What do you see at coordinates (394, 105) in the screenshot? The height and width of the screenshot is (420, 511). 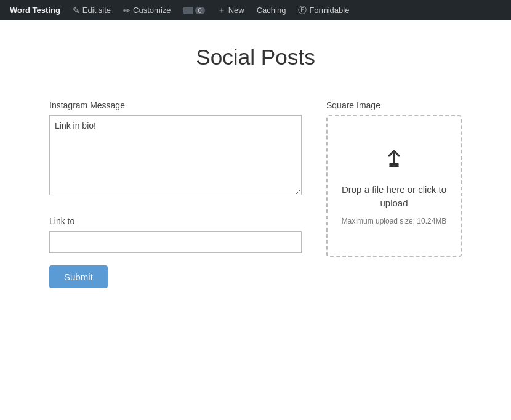 I see `square-image-label: Square Image` at bounding box center [394, 105].